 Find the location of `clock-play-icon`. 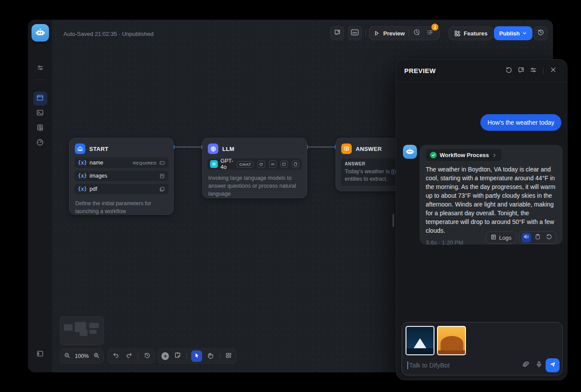

clock-play-icon is located at coordinates (417, 33).